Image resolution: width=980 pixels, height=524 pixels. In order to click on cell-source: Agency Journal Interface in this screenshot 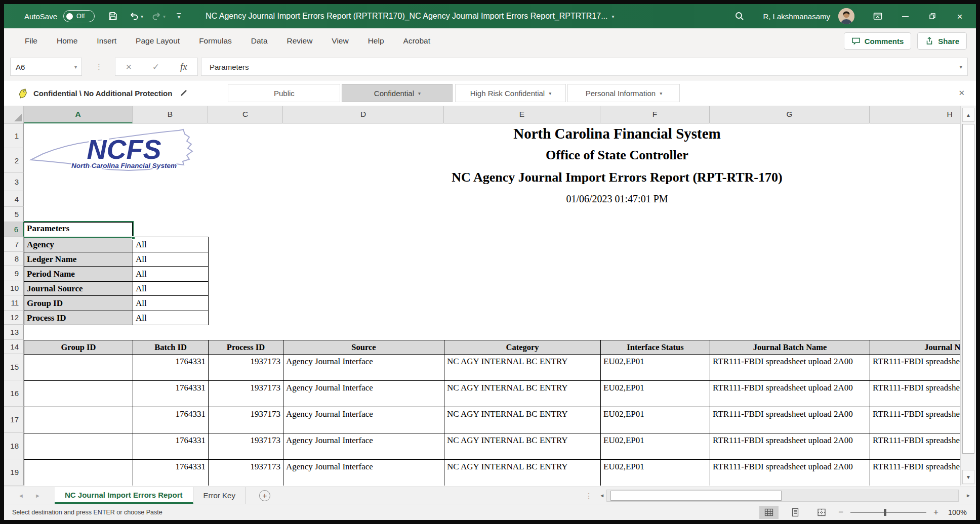, I will do `click(364, 447)`.